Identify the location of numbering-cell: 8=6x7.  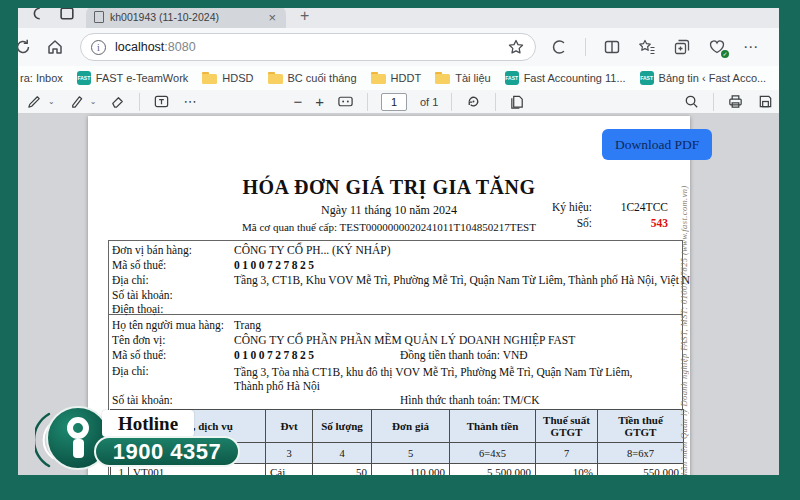
(641, 454).